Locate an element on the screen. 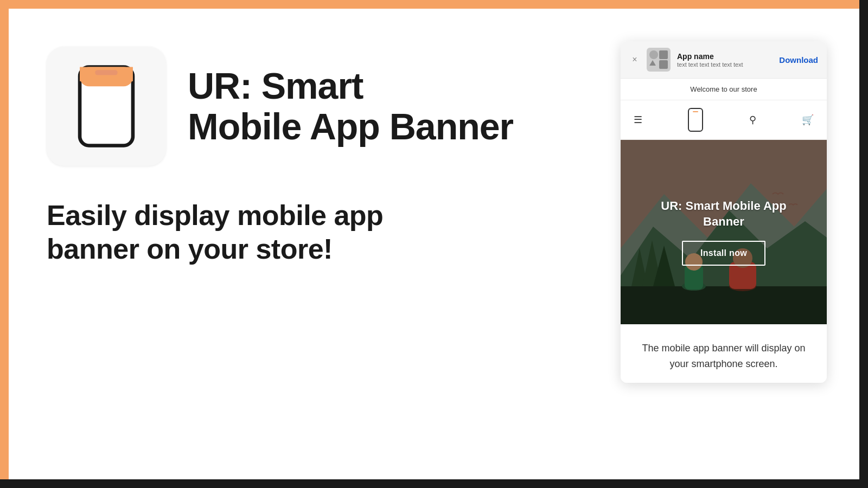 Image resolution: width=868 pixels, height=488 pixels. app-info: App name text text text text text text is located at coordinates (725, 60).